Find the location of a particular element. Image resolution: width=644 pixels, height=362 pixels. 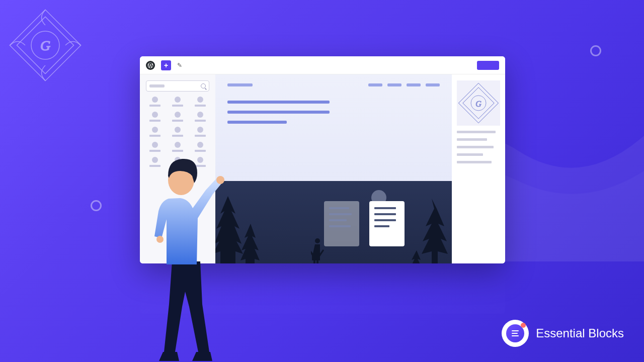

builder-person-illustration is located at coordinates (186, 256).